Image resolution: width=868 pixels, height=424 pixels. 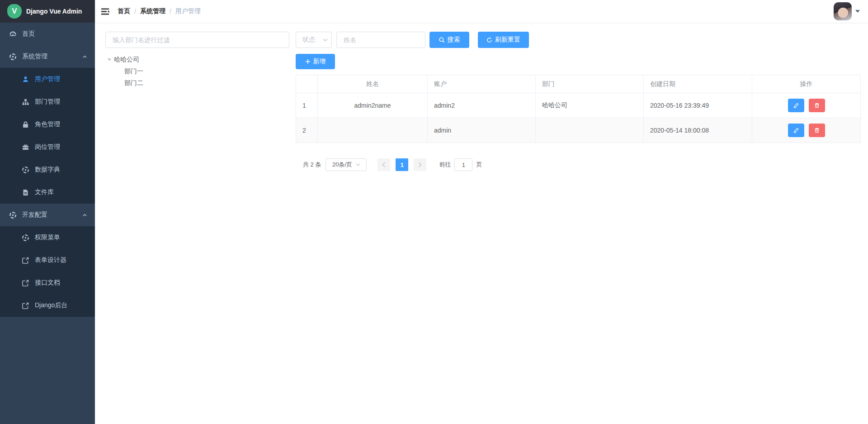 I want to click on sidebar-item-users: 用户管理, so click(x=47, y=79).